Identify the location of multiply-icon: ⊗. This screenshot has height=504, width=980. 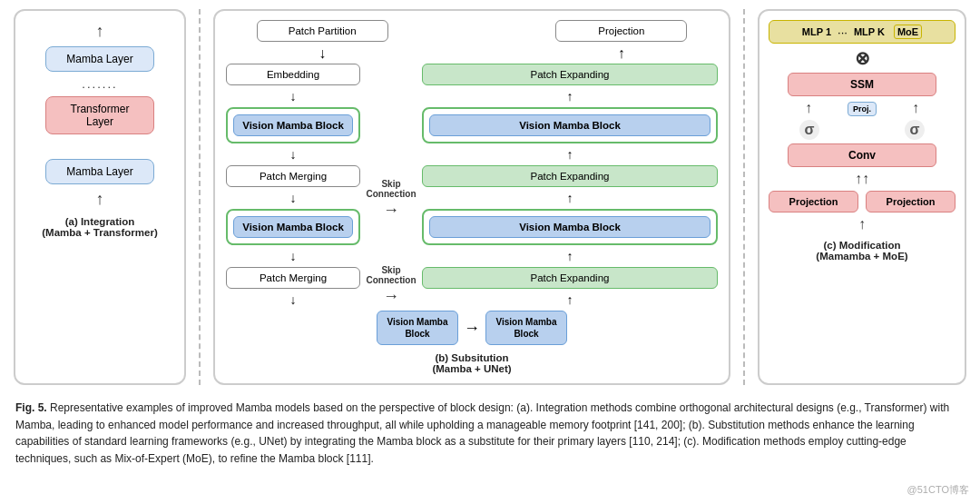
(862, 58).